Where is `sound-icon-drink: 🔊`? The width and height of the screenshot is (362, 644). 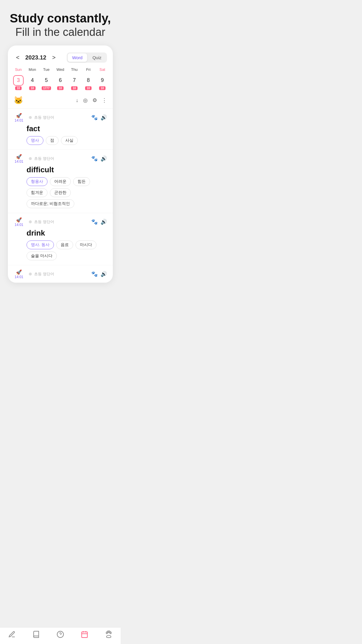
sound-icon-drink: 🔊 is located at coordinates (104, 222).